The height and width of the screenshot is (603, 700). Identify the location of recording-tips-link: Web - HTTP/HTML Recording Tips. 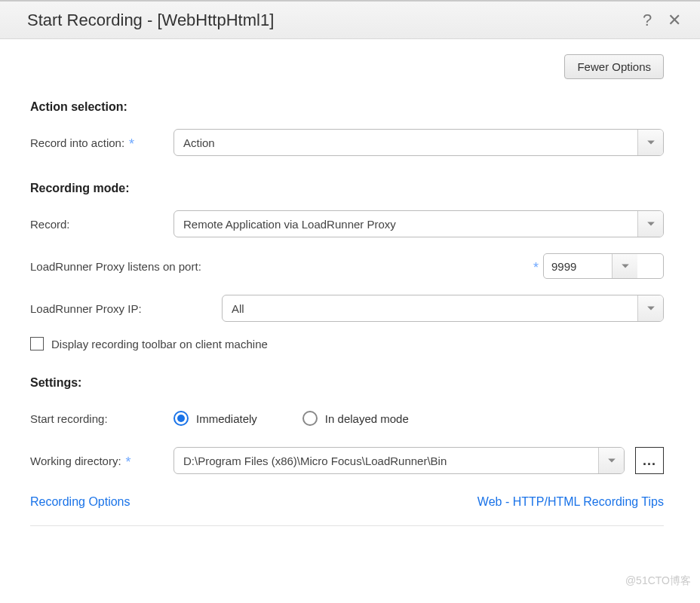
(570, 502).